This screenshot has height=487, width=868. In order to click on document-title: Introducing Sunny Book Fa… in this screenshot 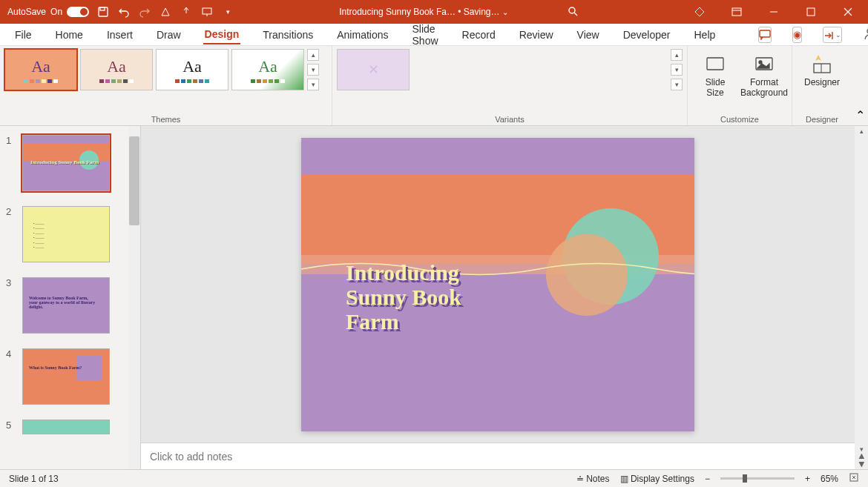, I will do `click(398, 12)`.